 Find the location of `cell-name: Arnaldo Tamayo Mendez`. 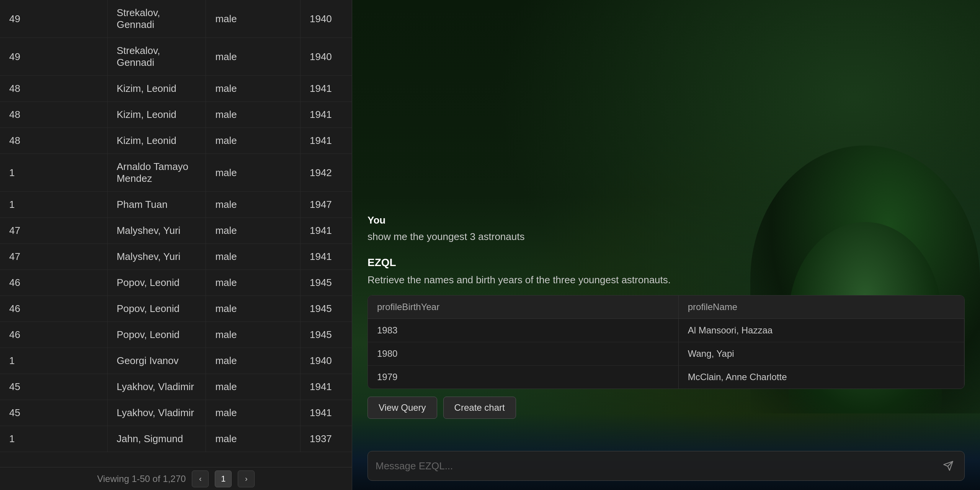

cell-name: Arnaldo Tamayo Mendez is located at coordinates (157, 173).